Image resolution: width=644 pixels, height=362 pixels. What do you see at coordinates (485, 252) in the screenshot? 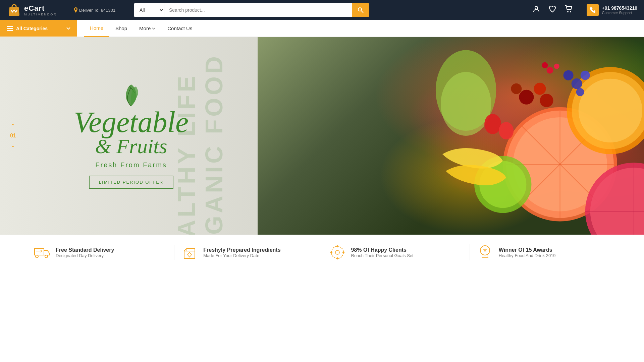
I see `award-trophy-icon` at bounding box center [485, 252].